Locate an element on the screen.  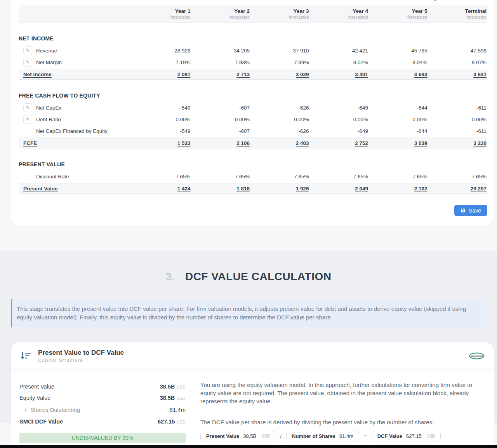
table-row-revenue: ✎ Revenue 28 928 34 205 37 910 42 421 45… is located at coordinates (253, 51).